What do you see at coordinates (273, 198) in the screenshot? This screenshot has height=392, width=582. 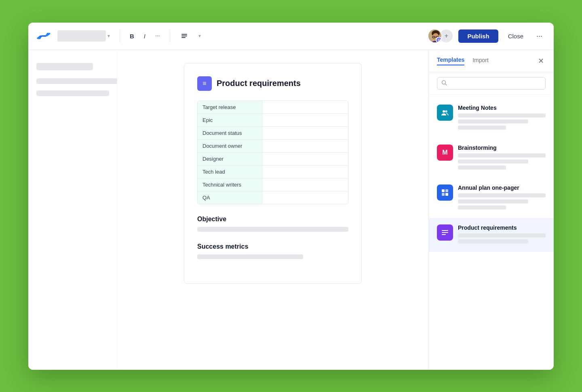 I see `table-row: QA` at bounding box center [273, 198].